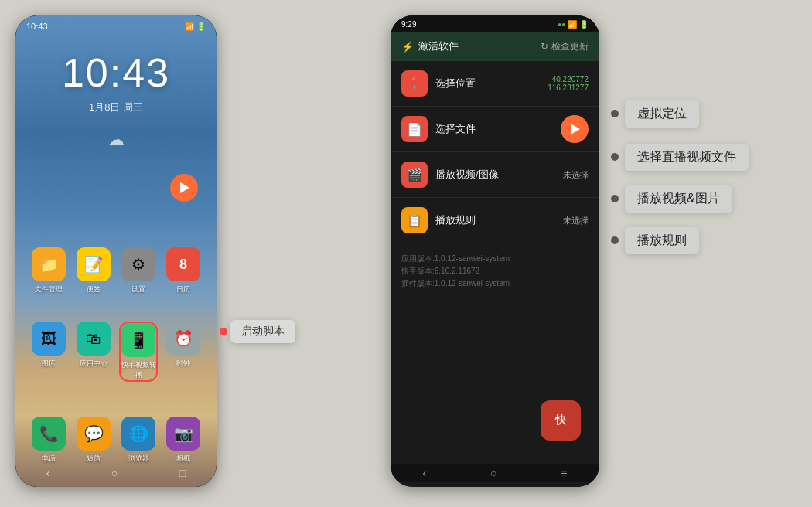 Image resolution: width=812 pixels, height=507 pixels. What do you see at coordinates (223, 332) in the screenshot?
I see `callout-dot-left` at bounding box center [223, 332].